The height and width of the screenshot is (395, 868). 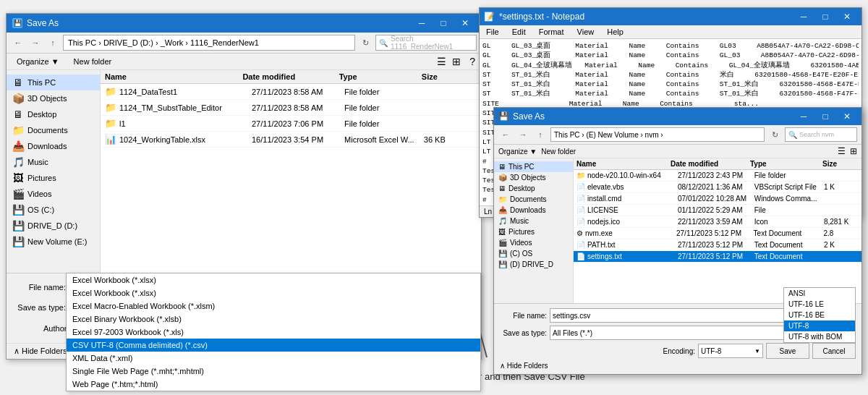 What do you see at coordinates (820, 304) in the screenshot?
I see `enc-utf16le: UTF-16 LE` at bounding box center [820, 304].